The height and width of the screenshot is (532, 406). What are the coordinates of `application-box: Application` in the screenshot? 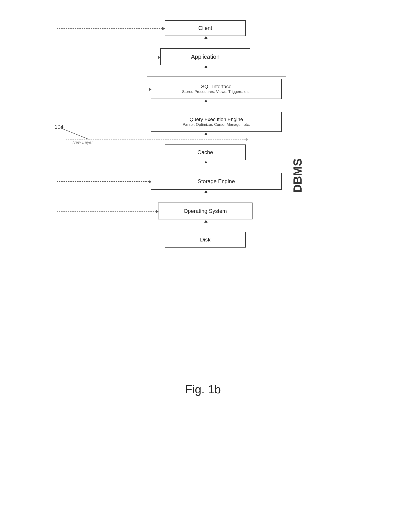 It's located at (205, 57).